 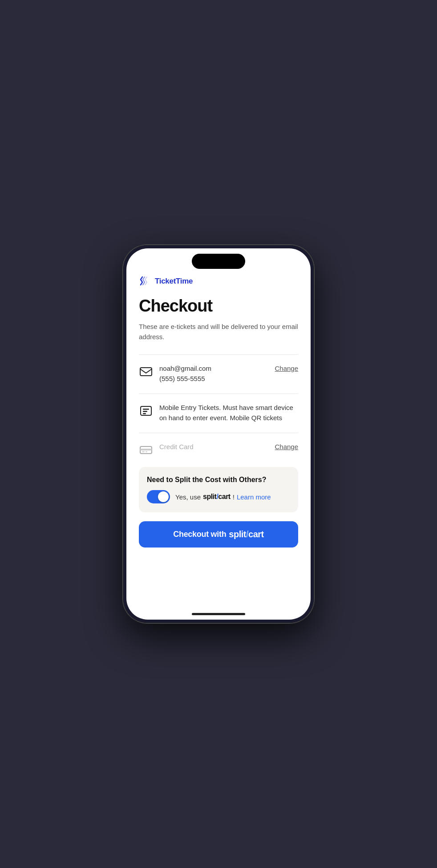 What do you see at coordinates (210, 497) in the screenshot?
I see `splitcart-name: split` at bounding box center [210, 497].